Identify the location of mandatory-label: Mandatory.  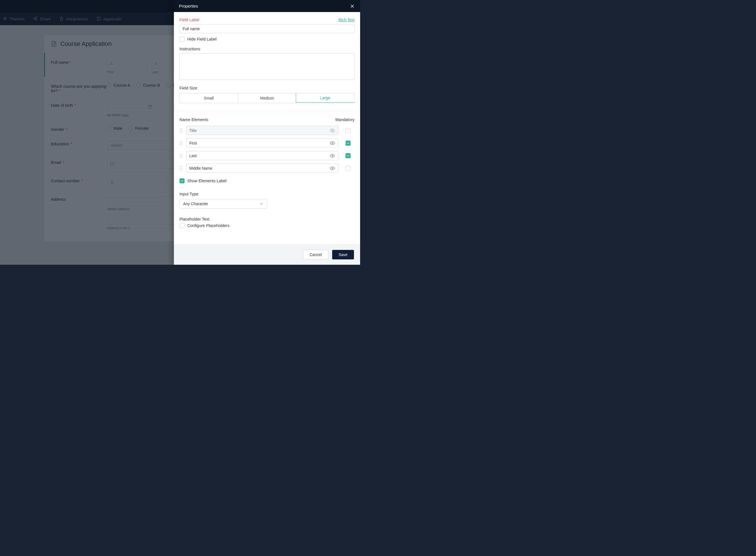
(345, 120).